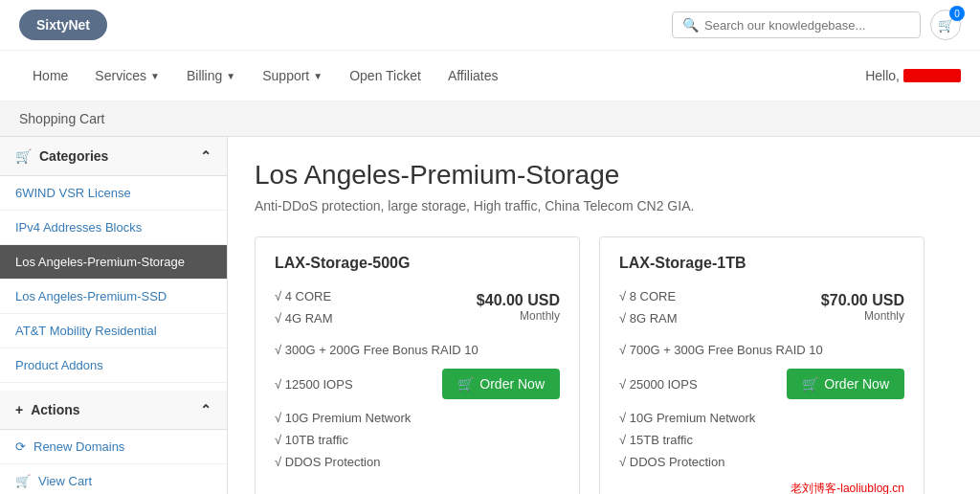  What do you see at coordinates (649, 307) in the screenshot?
I see `card-1tb-features: √ 8 CORE √ 8G RAM` at bounding box center [649, 307].